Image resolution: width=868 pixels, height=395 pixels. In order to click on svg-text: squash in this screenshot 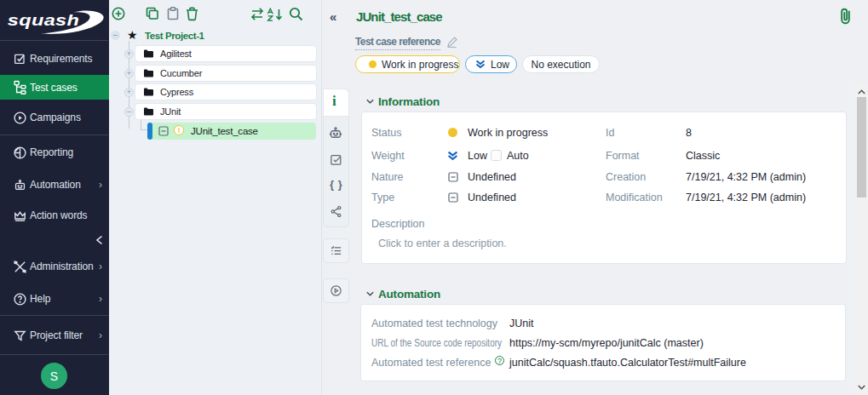, I will do `click(44, 20)`.